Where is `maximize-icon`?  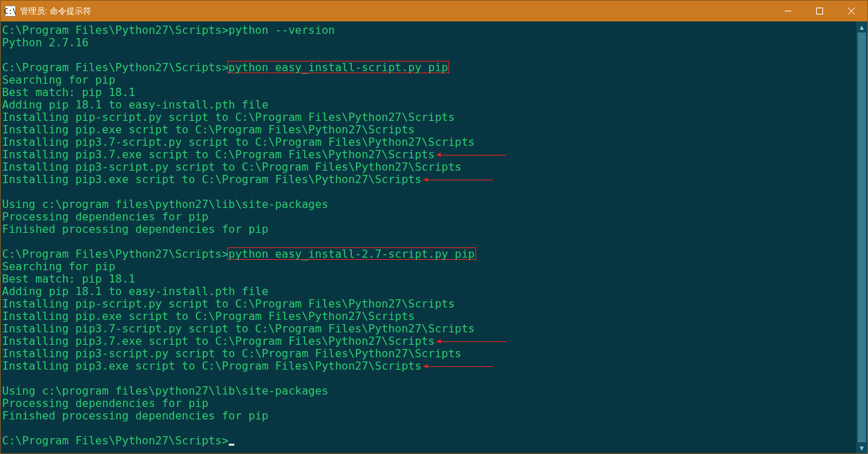 maximize-icon is located at coordinates (820, 11).